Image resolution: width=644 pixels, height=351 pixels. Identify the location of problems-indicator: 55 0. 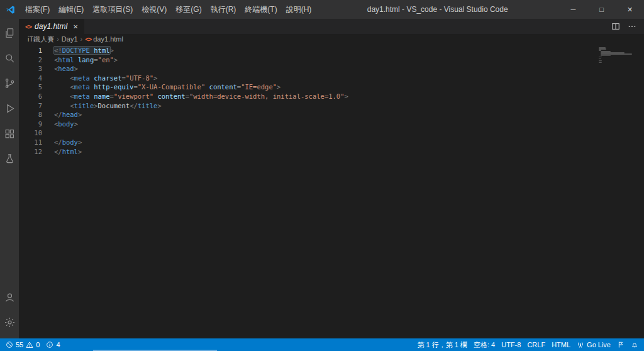
(23, 345).